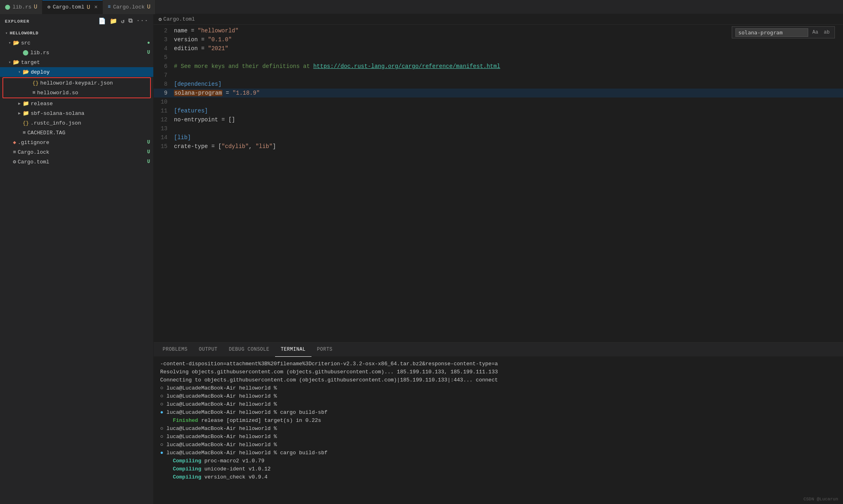  Describe the element at coordinates (22, 7) in the screenshot. I see `tab-lib-rs-label: lib.rs` at that location.